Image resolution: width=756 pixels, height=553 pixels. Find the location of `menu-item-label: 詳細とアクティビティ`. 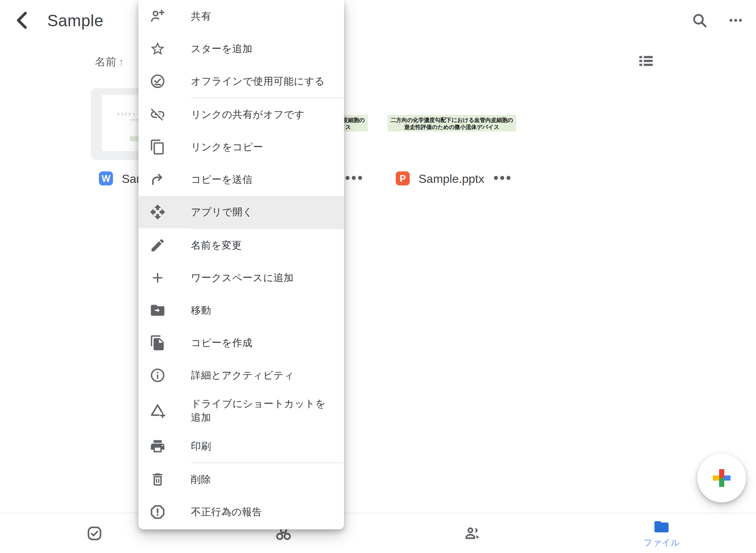

menu-item-label: 詳細とアクティビティ is located at coordinates (260, 375).